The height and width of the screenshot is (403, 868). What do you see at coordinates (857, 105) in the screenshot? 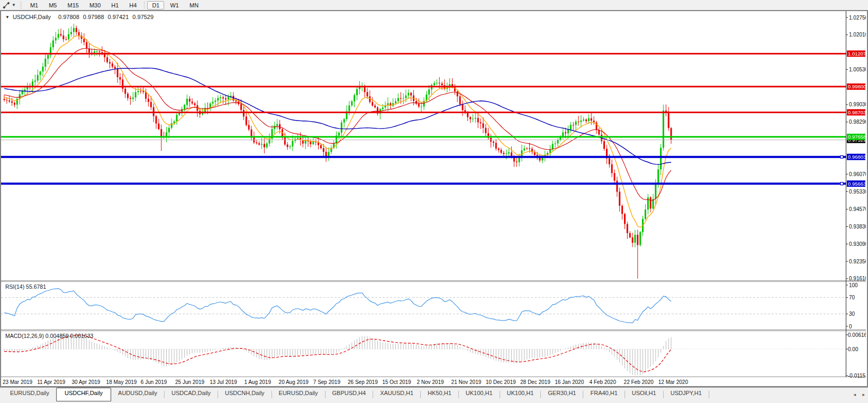
I see `svg-text: 0.99030` at bounding box center [857, 105].